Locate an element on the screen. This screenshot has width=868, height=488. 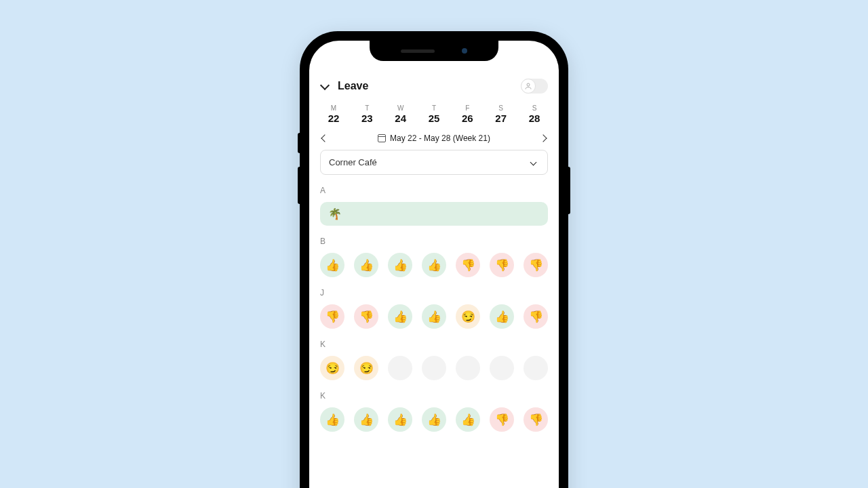
employee-initial: J is located at coordinates (434, 293).